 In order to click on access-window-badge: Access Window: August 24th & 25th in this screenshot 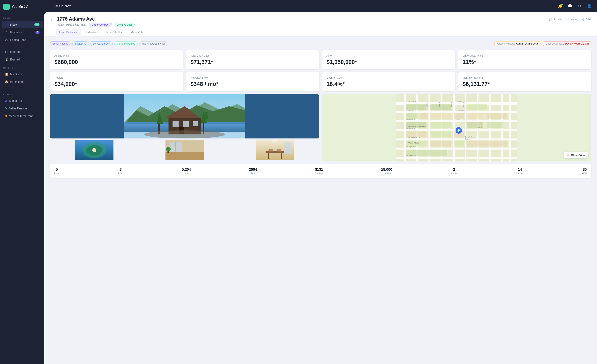, I will do `click(518, 44)`.